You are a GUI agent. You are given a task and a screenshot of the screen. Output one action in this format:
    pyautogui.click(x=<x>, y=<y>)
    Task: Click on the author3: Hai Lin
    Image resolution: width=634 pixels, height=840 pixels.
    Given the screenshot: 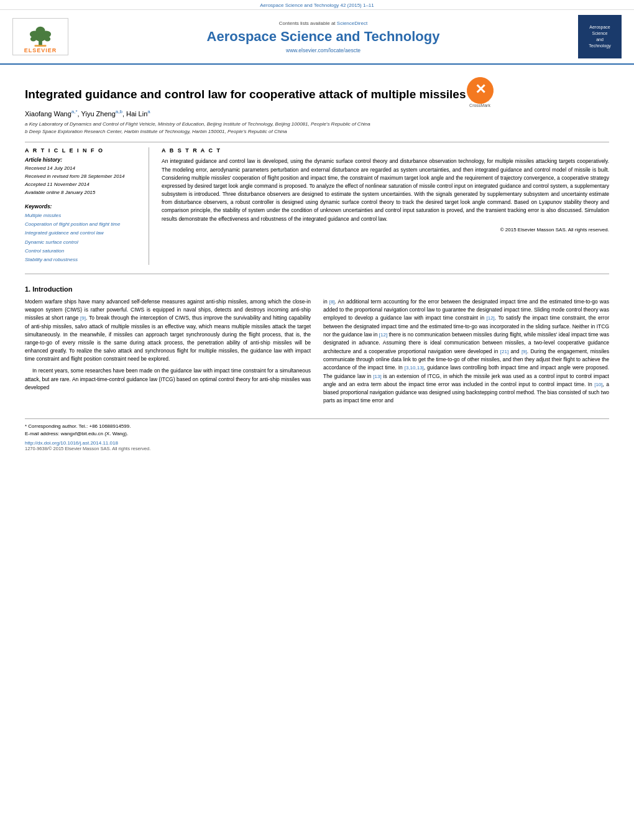 What is the action you would take?
    pyautogui.click(x=137, y=113)
    